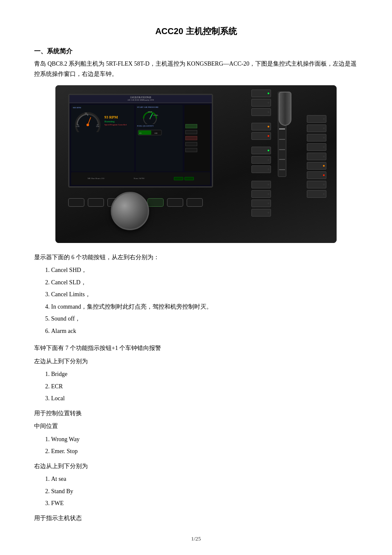 The height and width of the screenshot is (555, 392). I want to click on list-item: Cancel SHD，, so click(205, 270).